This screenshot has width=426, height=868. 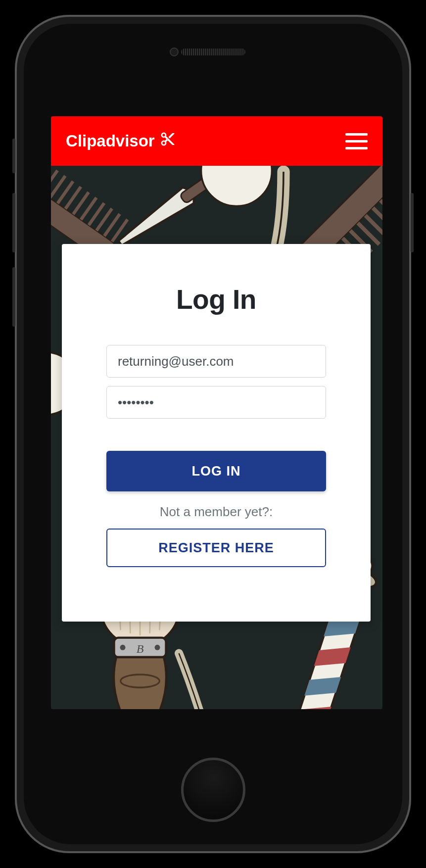 I want to click on password-input, so click(x=216, y=402).